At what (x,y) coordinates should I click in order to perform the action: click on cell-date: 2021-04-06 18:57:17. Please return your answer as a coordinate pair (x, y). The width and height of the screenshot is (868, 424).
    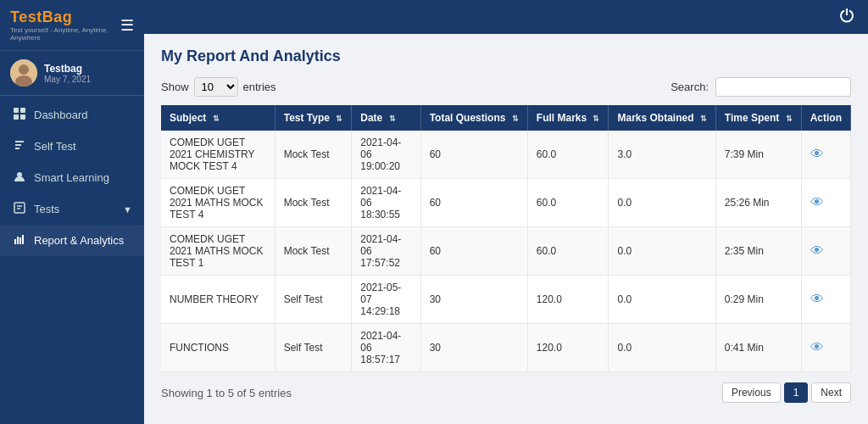
    Looking at the image, I should click on (387, 348).